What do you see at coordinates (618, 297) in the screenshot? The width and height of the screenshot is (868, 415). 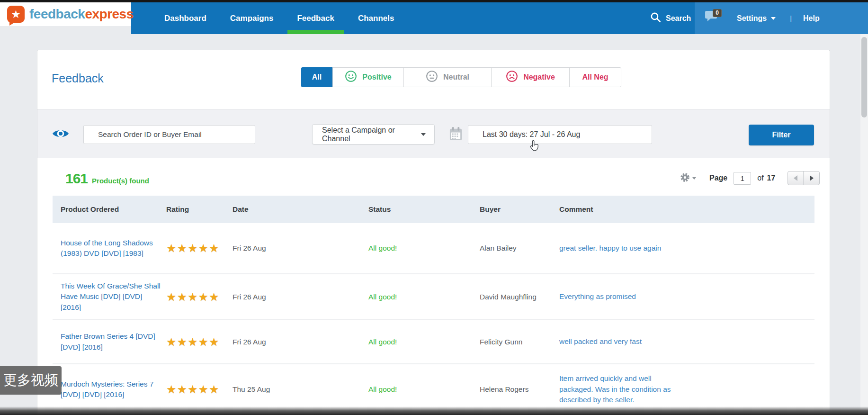 I see `comment-link: Everything as promised` at bounding box center [618, 297].